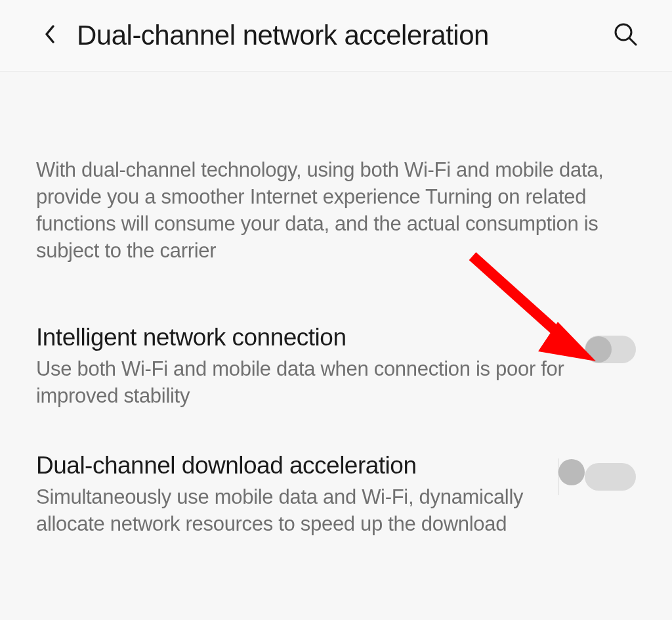 This screenshot has height=620, width=672. Describe the element at coordinates (336, 35) in the screenshot. I see `page-header: Dual-channel network acceleration` at that location.